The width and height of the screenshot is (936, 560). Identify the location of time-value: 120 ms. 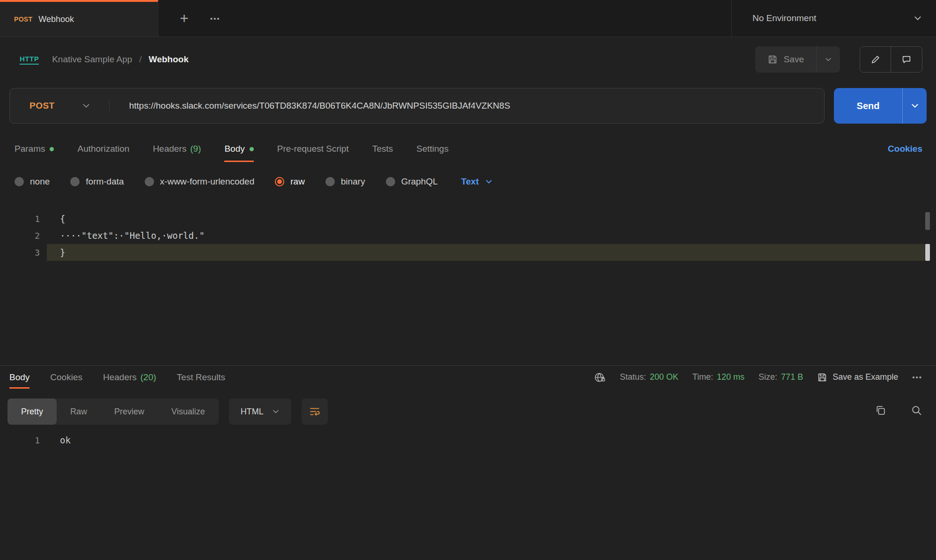
(730, 377).